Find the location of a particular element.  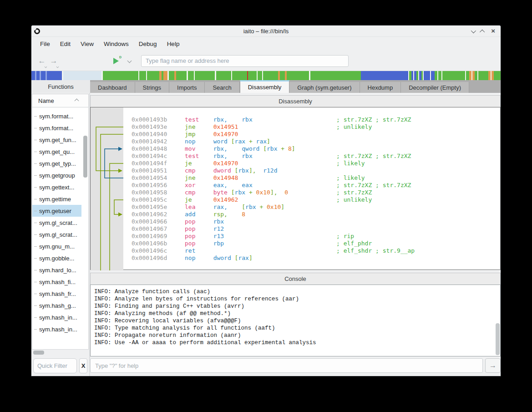

disasm-line: 0x00014967pop r12 is located at coordinates (316, 229).